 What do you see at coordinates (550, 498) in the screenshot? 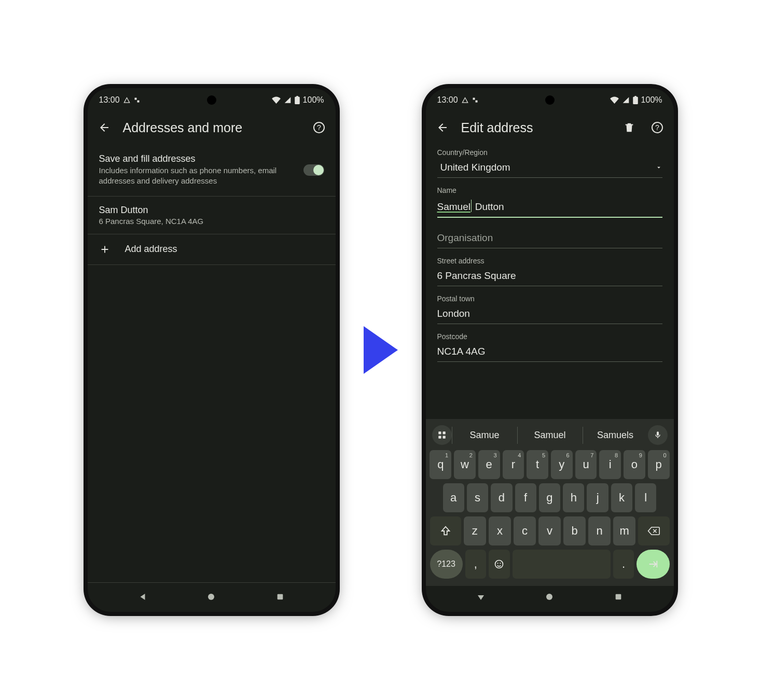
I see `key-row-2: asdfghjkl` at bounding box center [550, 498].